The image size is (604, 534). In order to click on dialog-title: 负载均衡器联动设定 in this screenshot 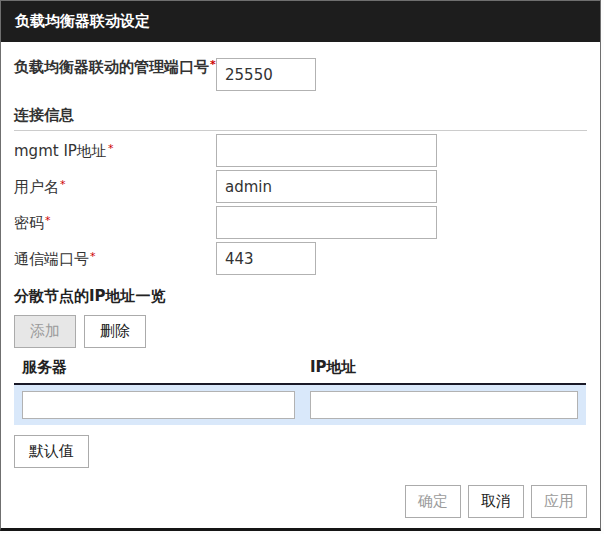, I will do `click(82, 22)`.